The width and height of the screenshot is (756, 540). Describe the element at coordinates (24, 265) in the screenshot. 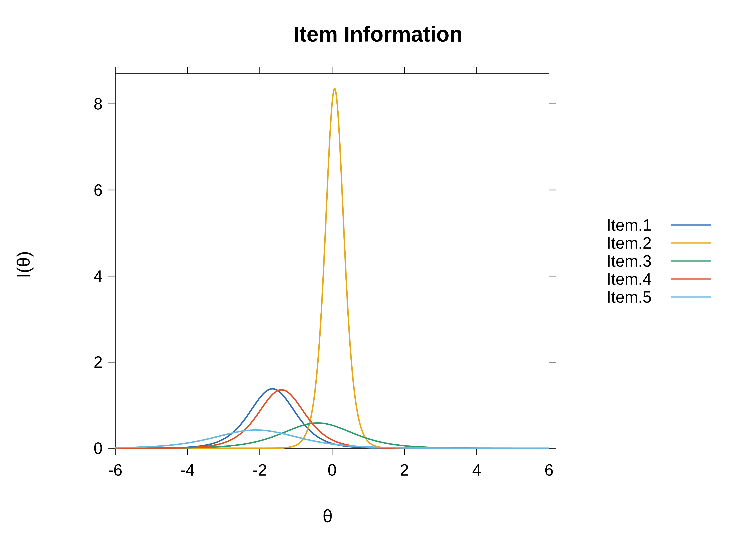

I see `y-axis-label: I(θ)` at that location.